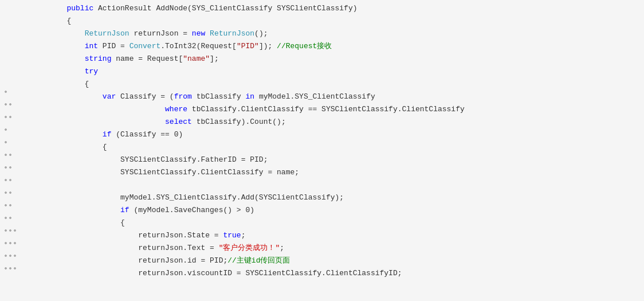 Image resolution: width=644 pixels, height=301 pixels. I want to click on code-text: returnJson.State = true;, so click(336, 236).